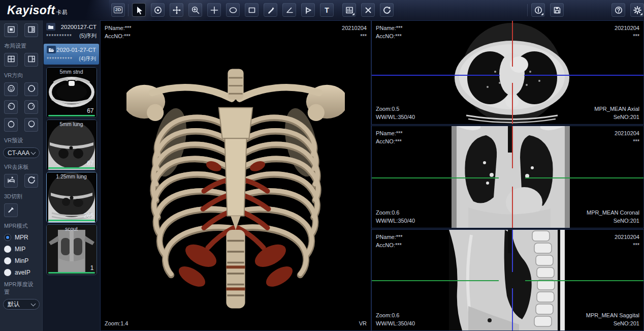 Image resolution: width=644 pixels, height=331 pixels. What do you see at coordinates (139, 10) in the screenshot?
I see `pointer-icon` at bounding box center [139, 10].